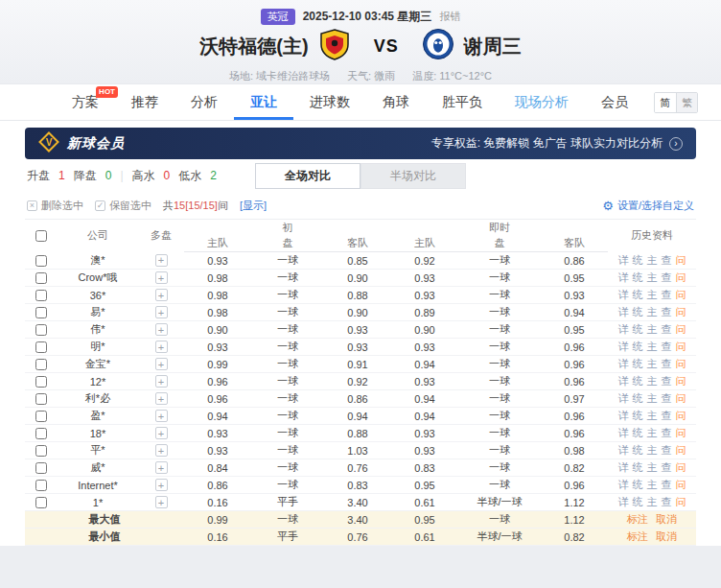  I want to click on full-match-toggle: 全场对比, so click(308, 176).